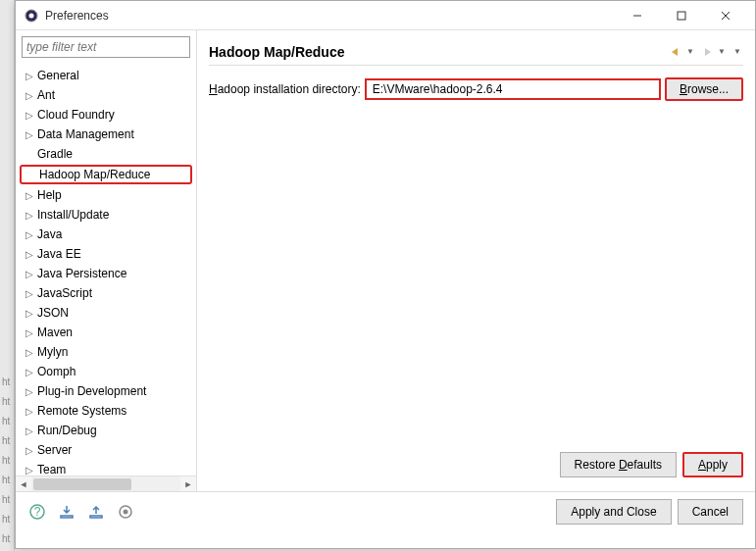 This screenshot has height=551, width=756. Describe the element at coordinates (108, 352) in the screenshot. I see `tree-item: ▷Mylyn` at that location.